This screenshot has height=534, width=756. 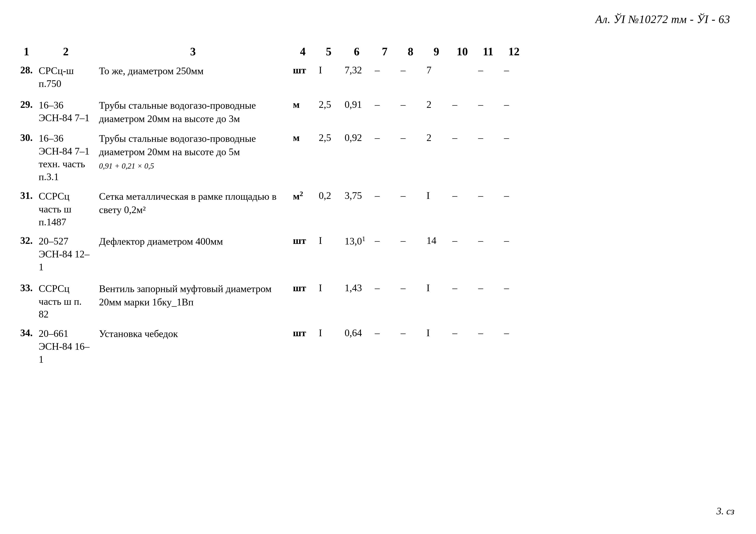 I want to click on row-col6: 1,43, so click(x=357, y=300).